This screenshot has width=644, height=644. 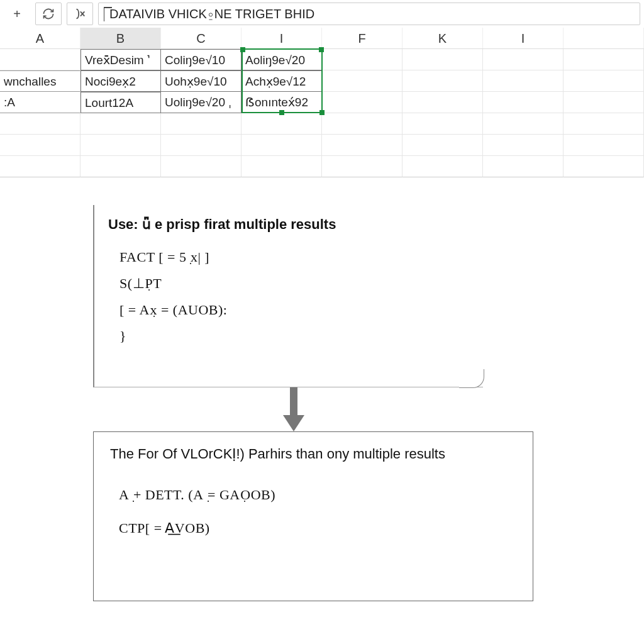 I want to click on col-header-b: B, so click(x=121, y=38).